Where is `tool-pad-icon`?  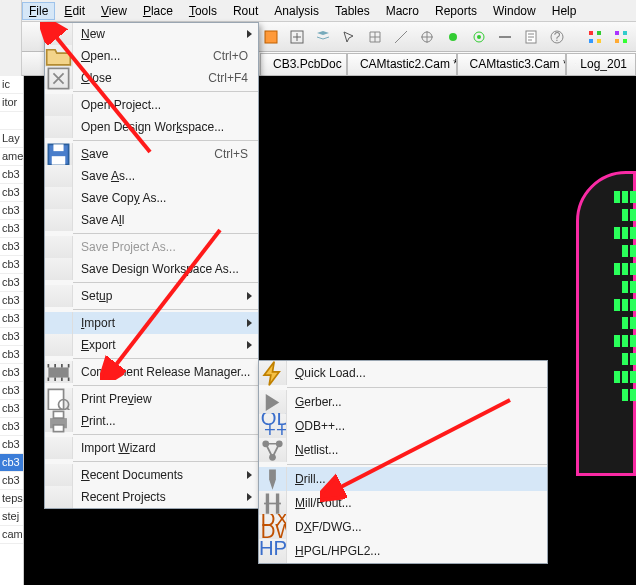 tool-pad-icon is located at coordinates (453, 37).